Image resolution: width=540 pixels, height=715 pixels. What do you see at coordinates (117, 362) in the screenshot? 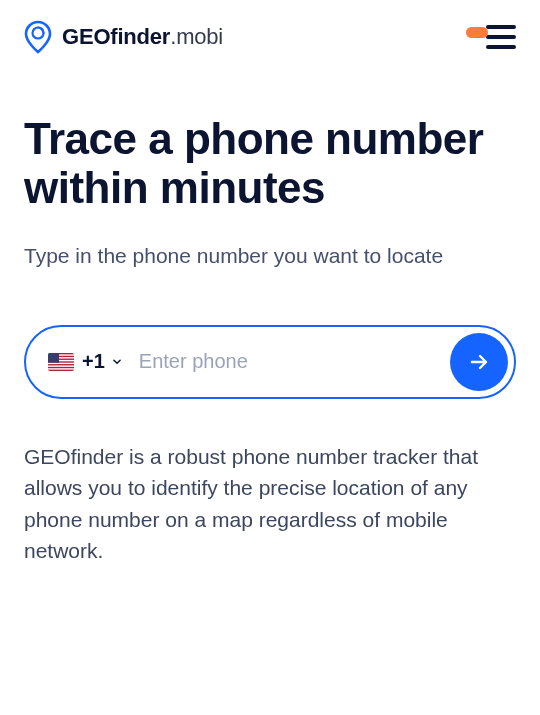
I see `chevron-down-icon` at bounding box center [117, 362].